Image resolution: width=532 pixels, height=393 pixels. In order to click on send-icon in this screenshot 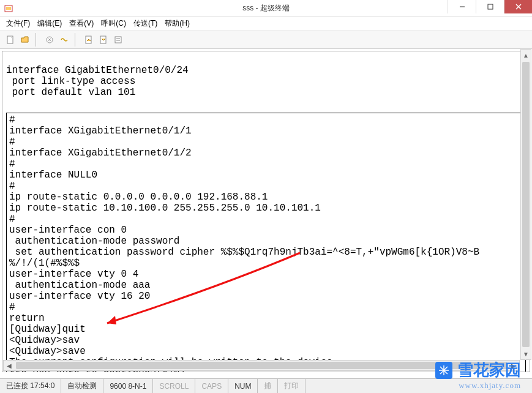, I will do `click(89, 40)`.